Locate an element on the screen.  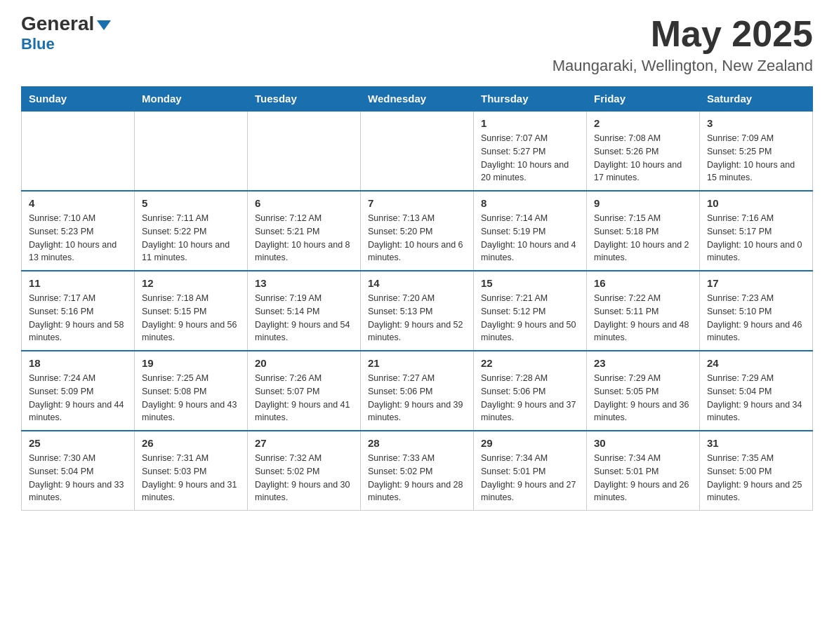
table-row: 25Sunrise: 7:30 AM Sunset: 5:04 PM Dayli… is located at coordinates (79, 471).